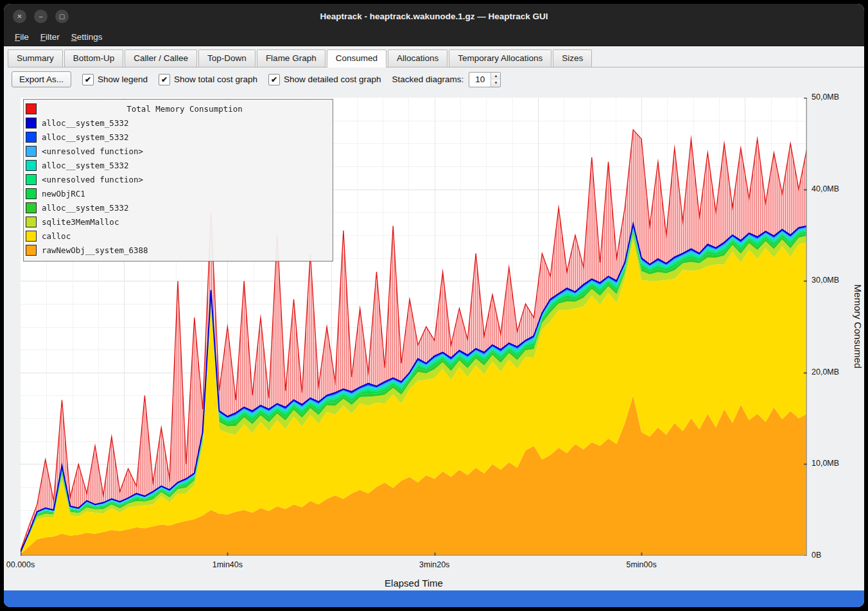  I want to click on chart-legend: Total Memory Consumption alloc__system_5…, so click(178, 180).